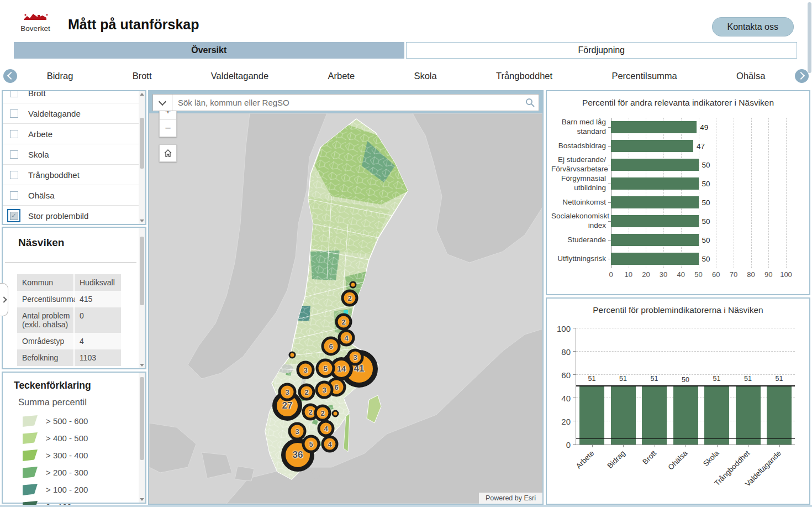  What do you see at coordinates (753, 27) in the screenshot?
I see `contact-button: Kontakta oss` at bounding box center [753, 27].